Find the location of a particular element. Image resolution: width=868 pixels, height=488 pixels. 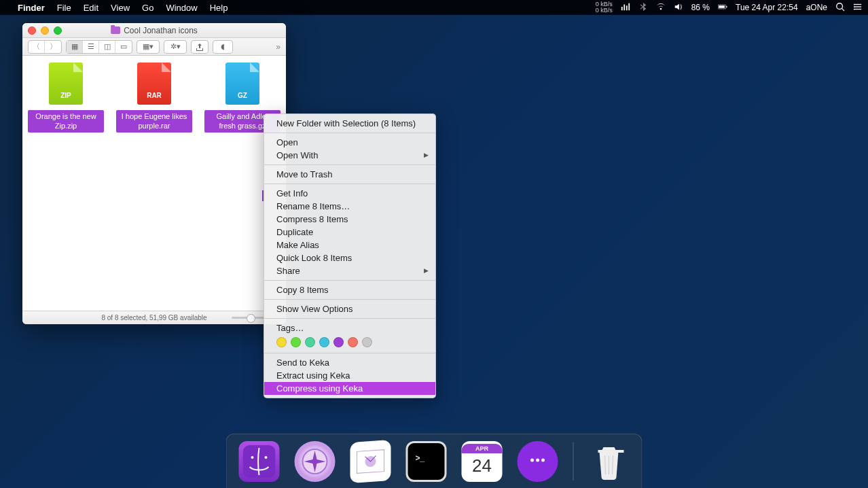

menu-file: File is located at coordinates (64, 8).